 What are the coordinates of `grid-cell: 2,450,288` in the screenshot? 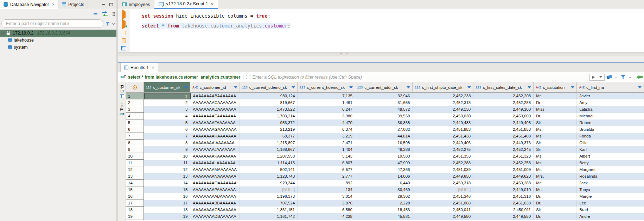 It's located at (504, 183).